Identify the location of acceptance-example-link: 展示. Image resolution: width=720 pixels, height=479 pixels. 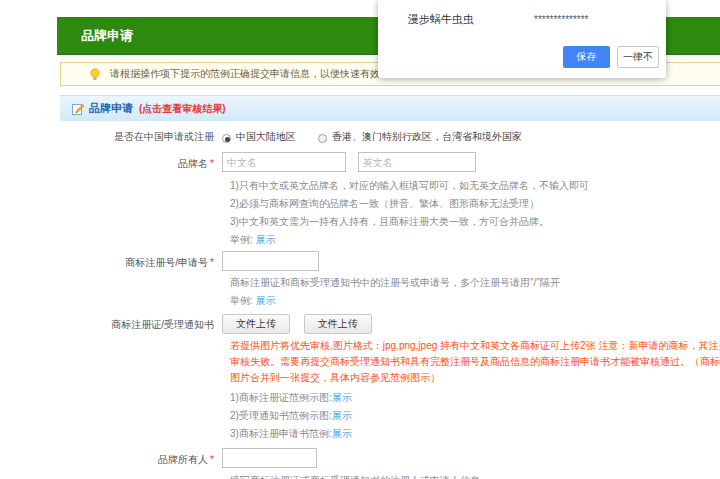
(342, 416).